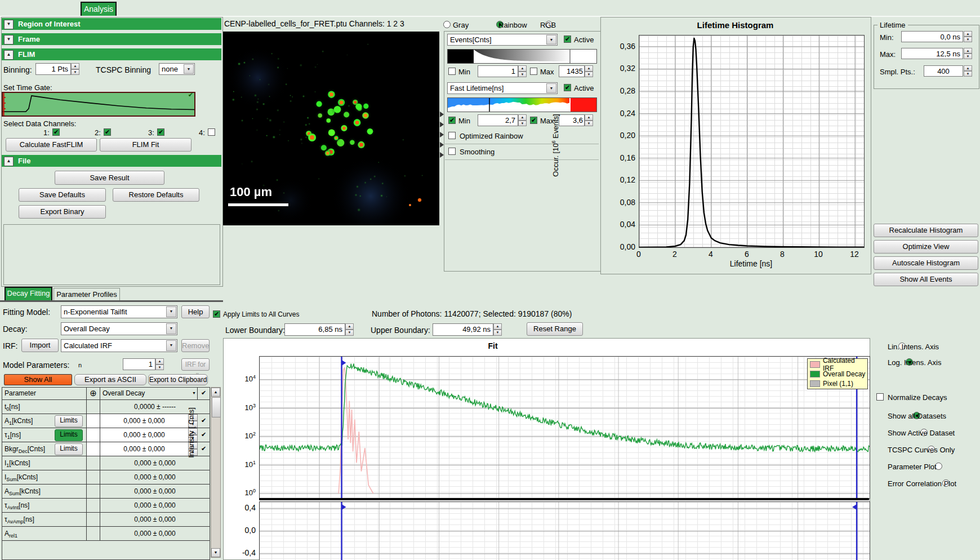 The height and width of the screenshot is (560, 980). What do you see at coordinates (216, 392) in the screenshot?
I see `scroll-up-icon: ▲` at bounding box center [216, 392].